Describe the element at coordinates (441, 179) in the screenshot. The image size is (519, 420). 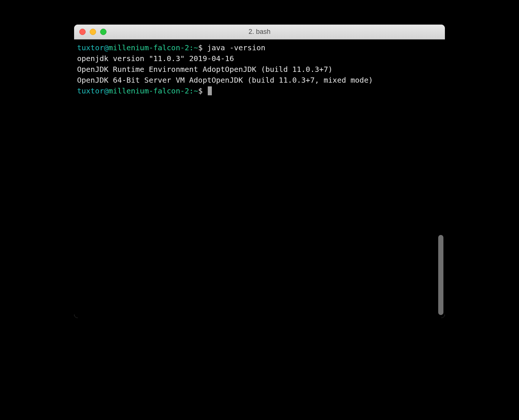
I see `scrollbar-track` at that location.